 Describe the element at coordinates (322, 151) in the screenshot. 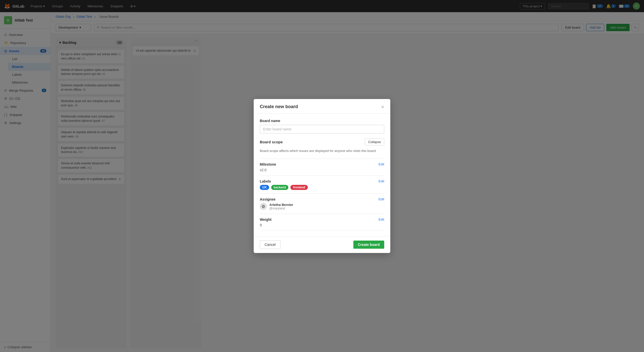

I see `scope-description: Board scope affects which issues are dis…` at that location.